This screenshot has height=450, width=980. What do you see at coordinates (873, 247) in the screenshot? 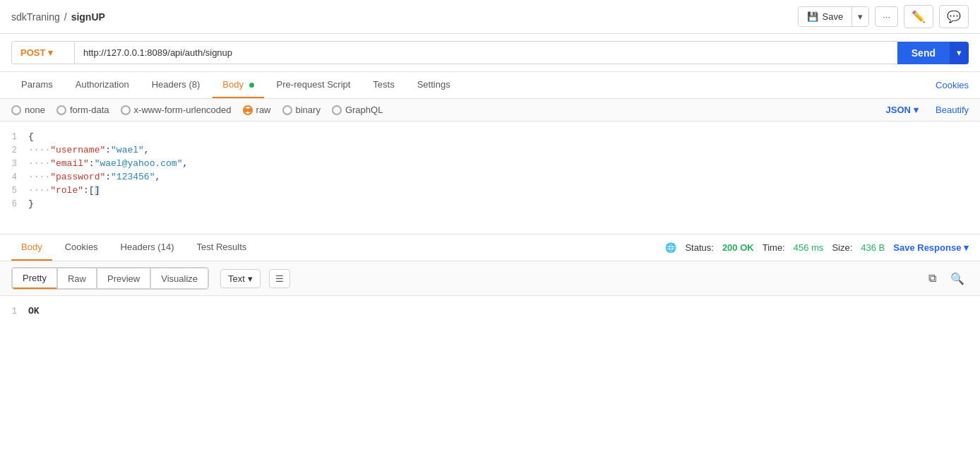
I see `size-value: 436 B` at bounding box center [873, 247].